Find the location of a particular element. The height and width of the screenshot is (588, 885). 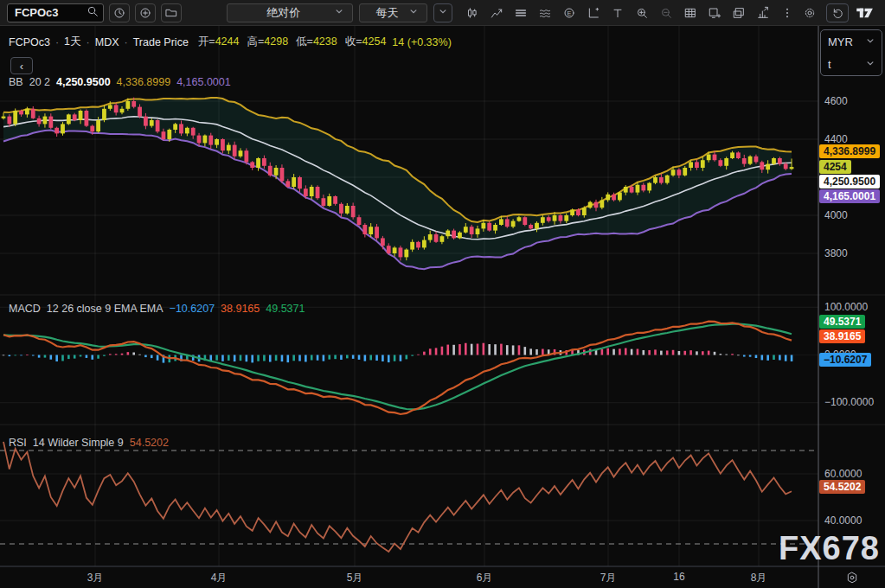

interval-label: 每天 is located at coordinates (388, 13).